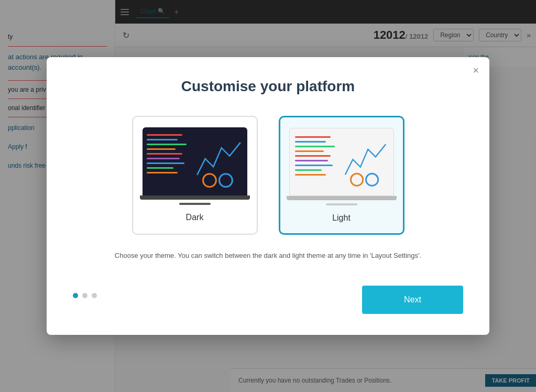 The width and height of the screenshot is (536, 392). Describe the element at coordinates (195, 175) in the screenshot. I see `dark-theme-card: Dark` at that location.